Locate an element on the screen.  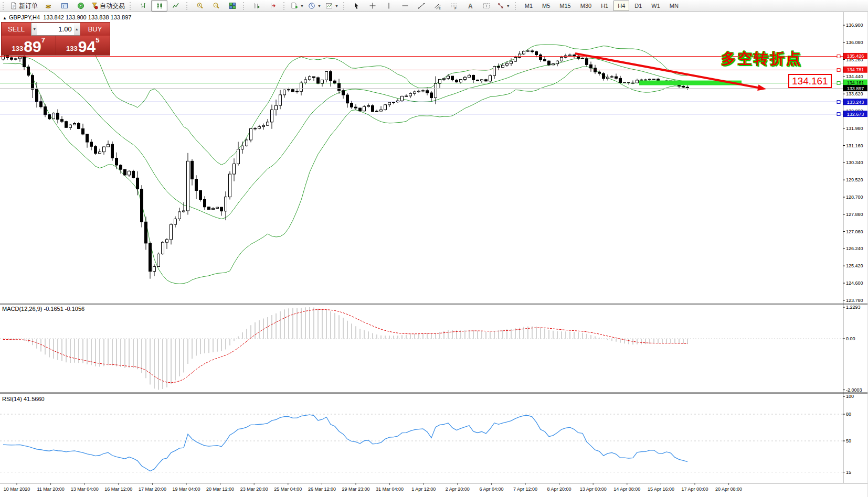
line-chart-icon is located at coordinates (176, 6).